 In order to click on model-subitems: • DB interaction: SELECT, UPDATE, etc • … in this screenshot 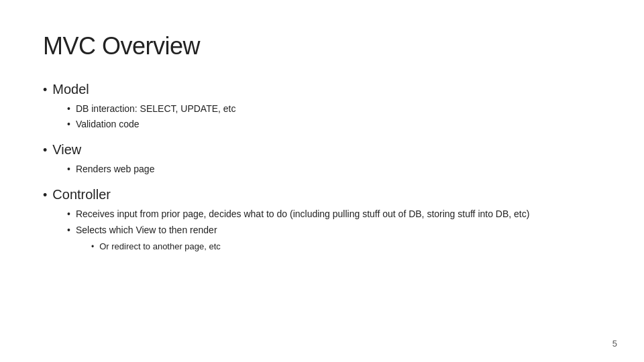, I will do `click(322, 117)`.